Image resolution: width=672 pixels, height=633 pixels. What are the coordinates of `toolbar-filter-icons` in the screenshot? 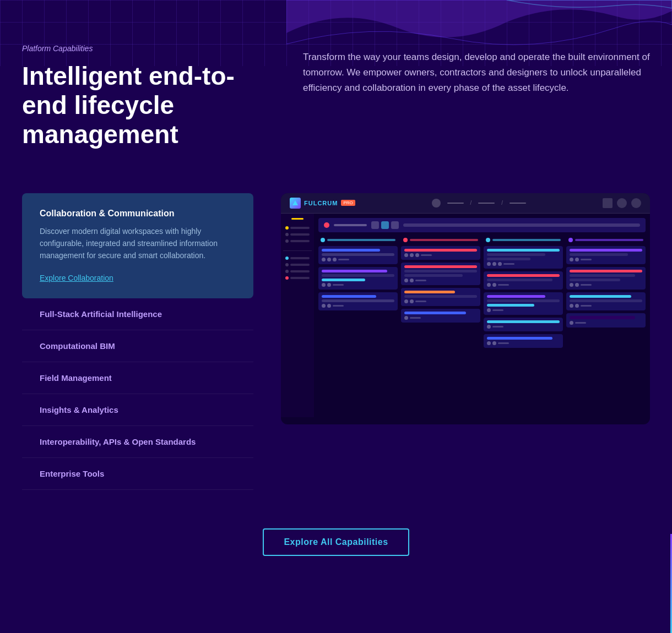 It's located at (385, 225).